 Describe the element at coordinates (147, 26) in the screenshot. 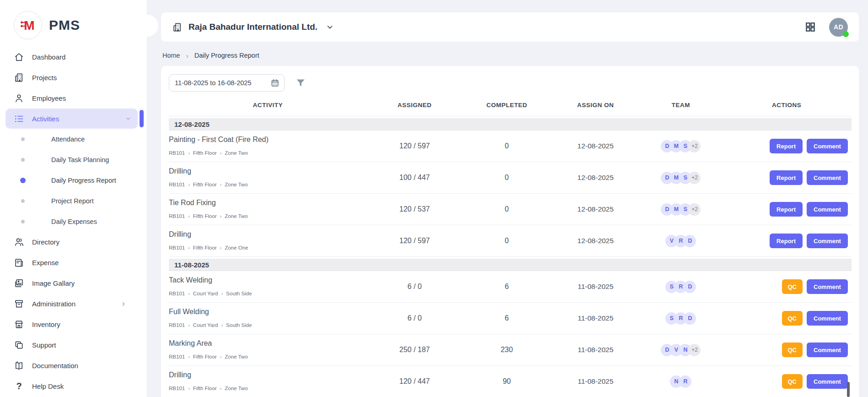

I see `sidebar-collapse-button` at that location.